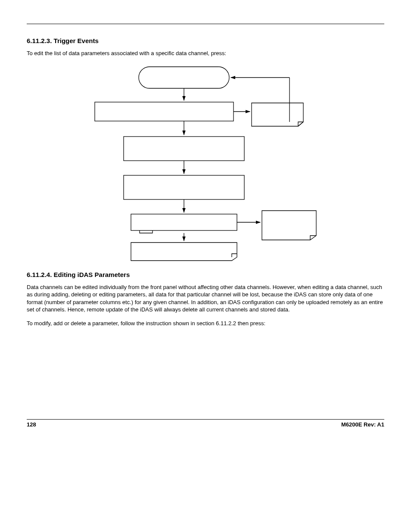 The image size is (411, 532). I want to click on flow-box-4-tab, so click(146, 232).